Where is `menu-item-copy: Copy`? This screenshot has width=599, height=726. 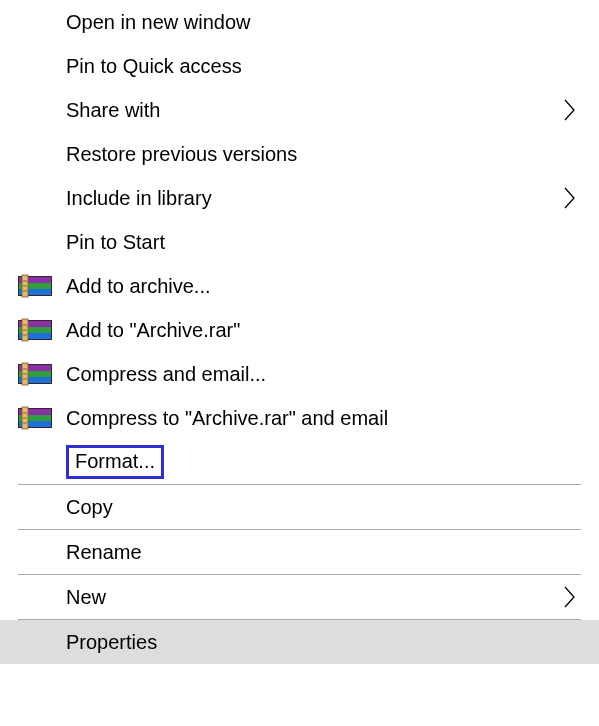 menu-item-copy: Copy is located at coordinates (300, 507).